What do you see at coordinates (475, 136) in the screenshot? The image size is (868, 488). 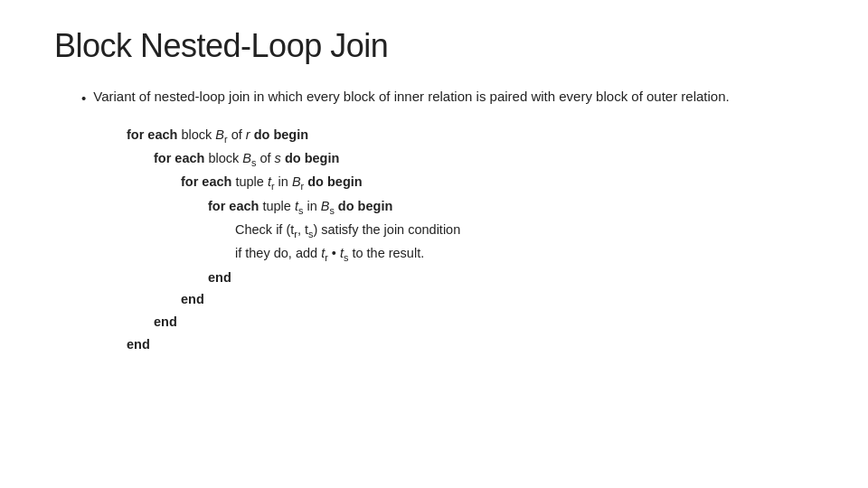 I see `code-line-1: for each block Br of r do begin` at bounding box center [475, 136].